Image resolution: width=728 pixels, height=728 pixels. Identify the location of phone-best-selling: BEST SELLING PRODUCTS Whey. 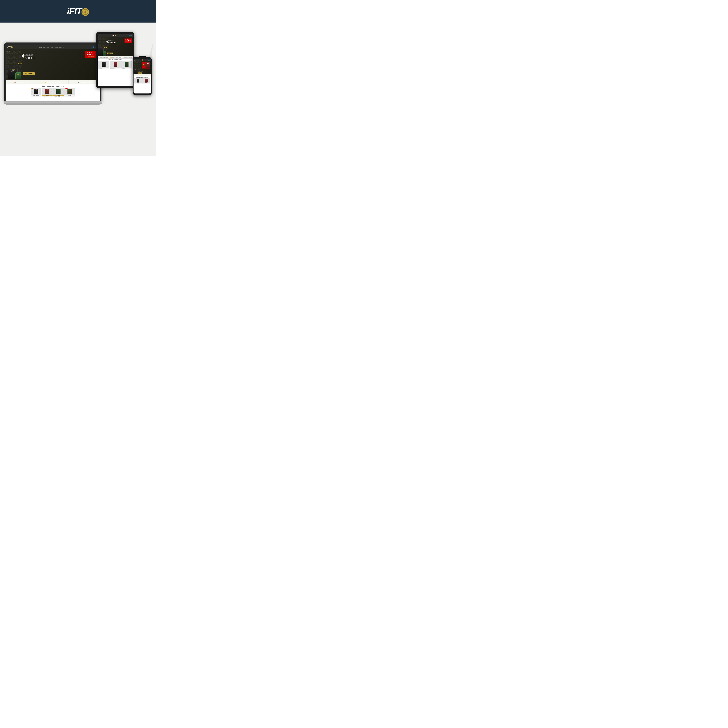
(142, 81).